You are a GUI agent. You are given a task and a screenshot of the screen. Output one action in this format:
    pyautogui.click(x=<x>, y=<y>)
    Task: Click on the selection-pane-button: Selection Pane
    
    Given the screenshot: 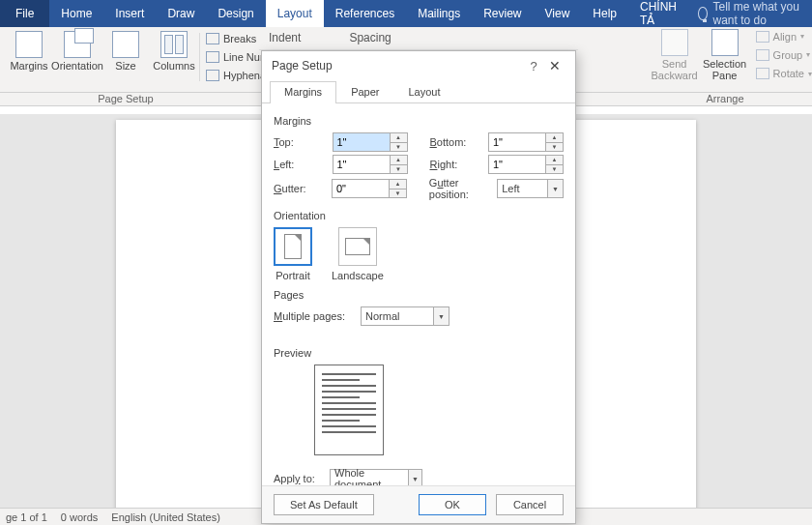 What is the action you would take?
    pyautogui.click(x=725, y=60)
    